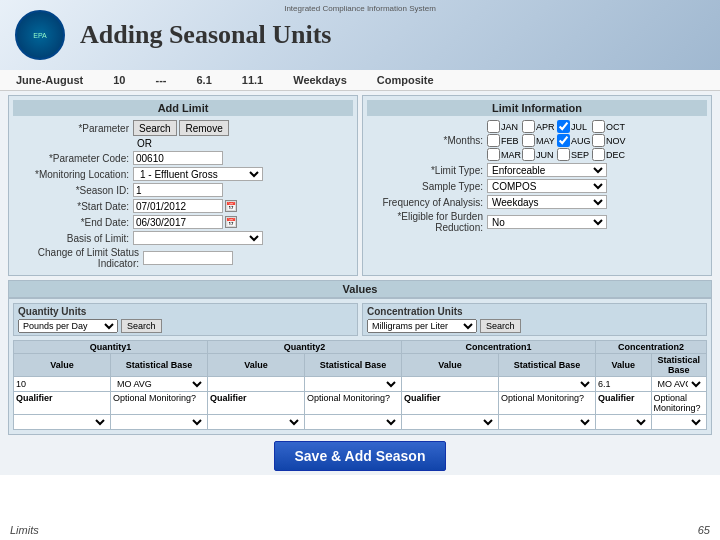  Describe the element at coordinates (556, 140) in the screenshot. I see `months-grid: JAN APR JUL OCT` at that location.